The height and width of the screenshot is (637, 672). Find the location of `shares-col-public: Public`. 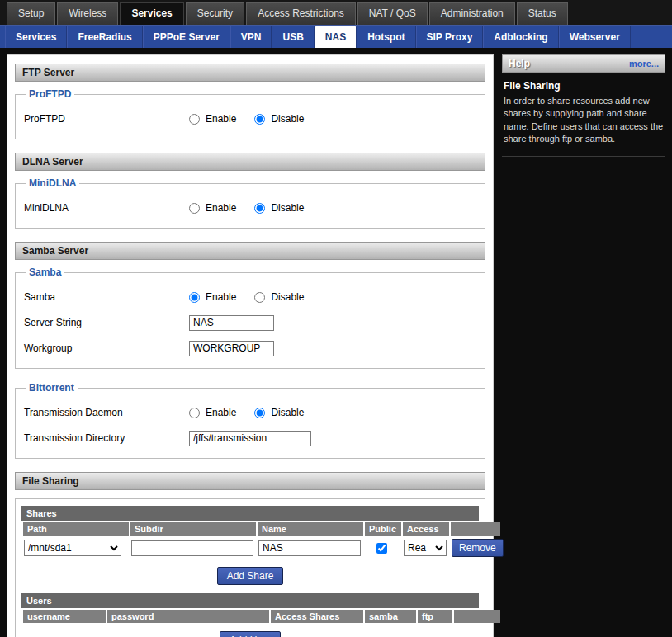

shares-col-public: Public is located at coordinates (383, 529).